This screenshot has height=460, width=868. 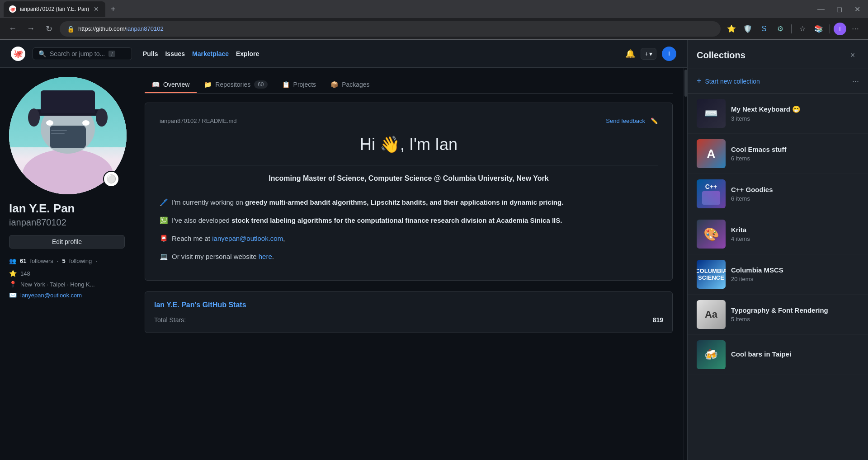 What do you see at coordinates (409, 312) in the screenshot?
I see `stats-card: Ian Y.E. Pan's GitHub Stats Total Stars:…` at bounding box center [409, 312].